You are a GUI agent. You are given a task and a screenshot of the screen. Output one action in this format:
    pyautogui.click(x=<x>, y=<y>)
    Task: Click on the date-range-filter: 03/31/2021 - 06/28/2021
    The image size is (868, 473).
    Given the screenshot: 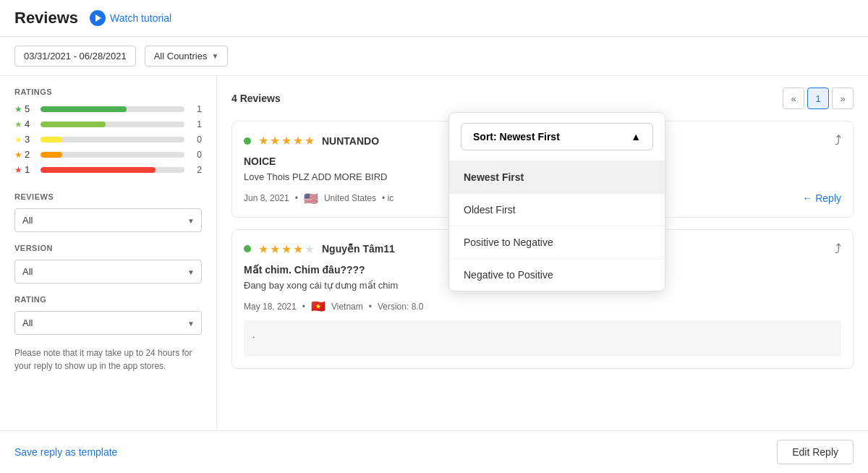 What is the action you would take?
    pyautogui.click(x=75, y=56)
    